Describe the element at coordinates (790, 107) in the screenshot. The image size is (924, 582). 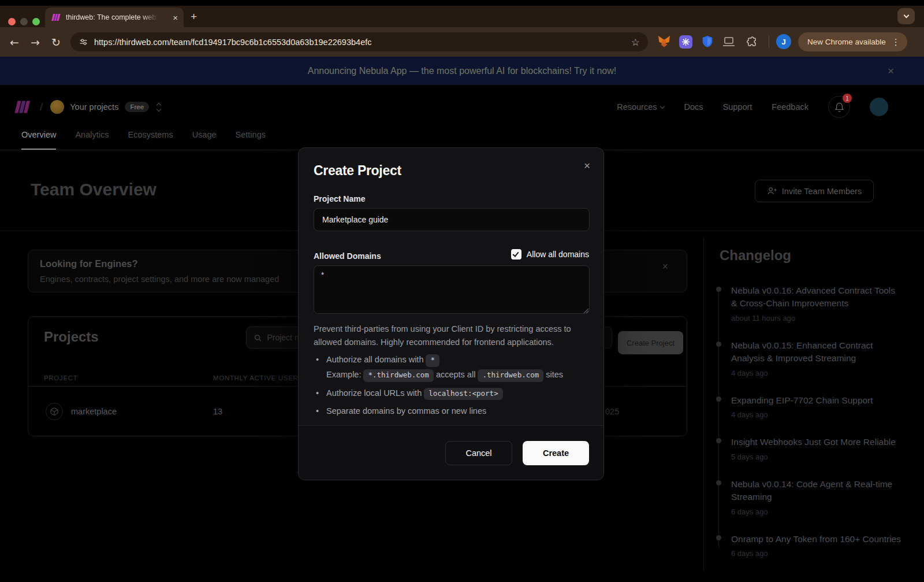
I see `feedback-link: Feedback` at that location.